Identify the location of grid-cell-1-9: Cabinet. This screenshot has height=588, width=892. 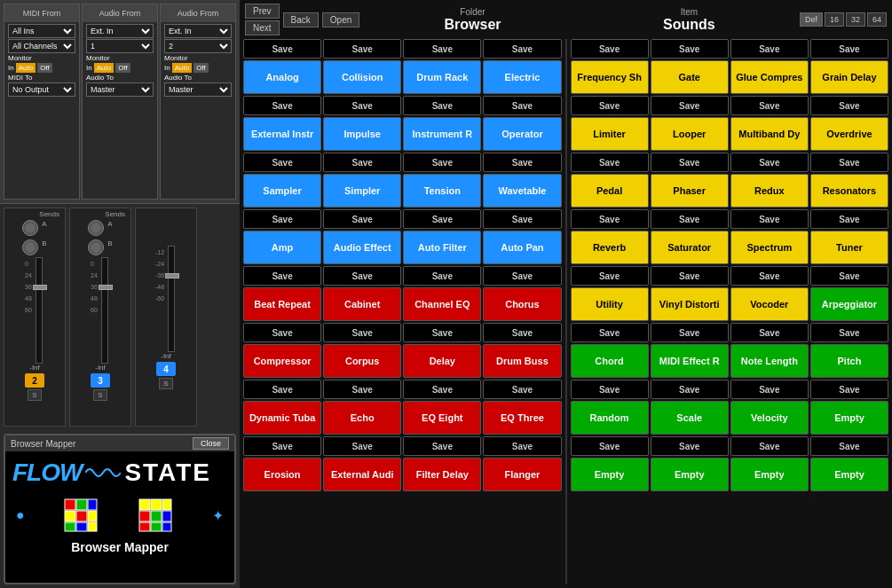
(362, 304).